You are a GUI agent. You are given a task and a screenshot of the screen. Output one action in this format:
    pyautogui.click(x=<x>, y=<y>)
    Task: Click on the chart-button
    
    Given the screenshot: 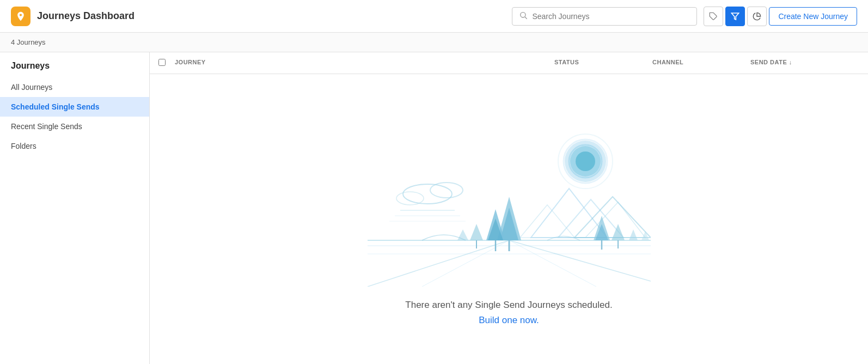 What is the action you would take?
    pyautogui.click(x=757, y=16)
    